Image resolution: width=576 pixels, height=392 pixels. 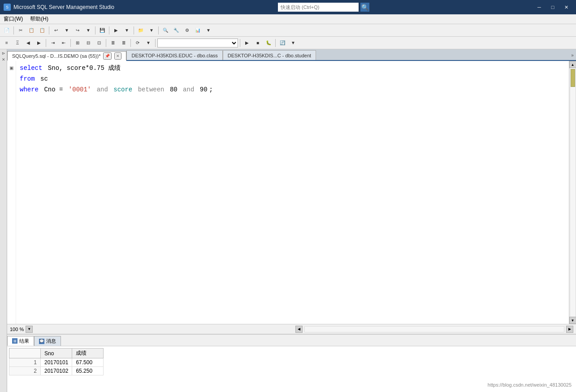 I want to click on status-bar: 100 % ▼ ◀ ▶, so click(x=291, y=329).